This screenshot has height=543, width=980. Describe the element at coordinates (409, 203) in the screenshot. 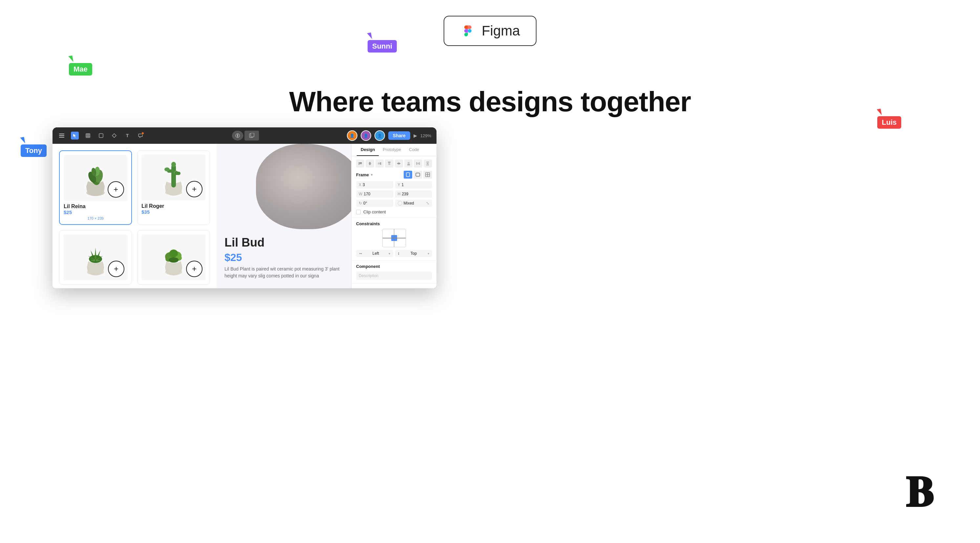

I see `mixed-value: Mixed` at that location.